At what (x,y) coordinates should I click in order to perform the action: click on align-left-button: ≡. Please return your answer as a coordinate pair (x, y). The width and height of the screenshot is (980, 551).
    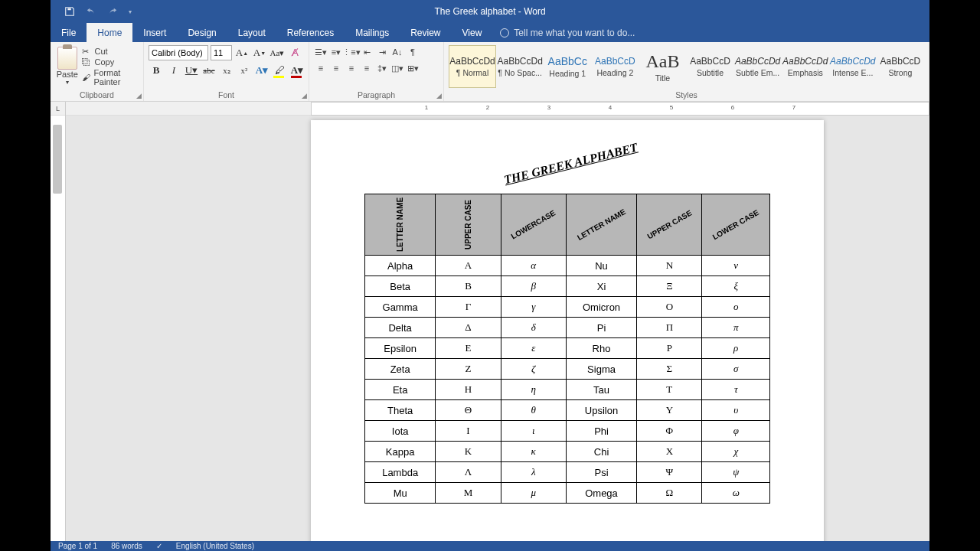
    Looking at the image, I should click on (321, 68).